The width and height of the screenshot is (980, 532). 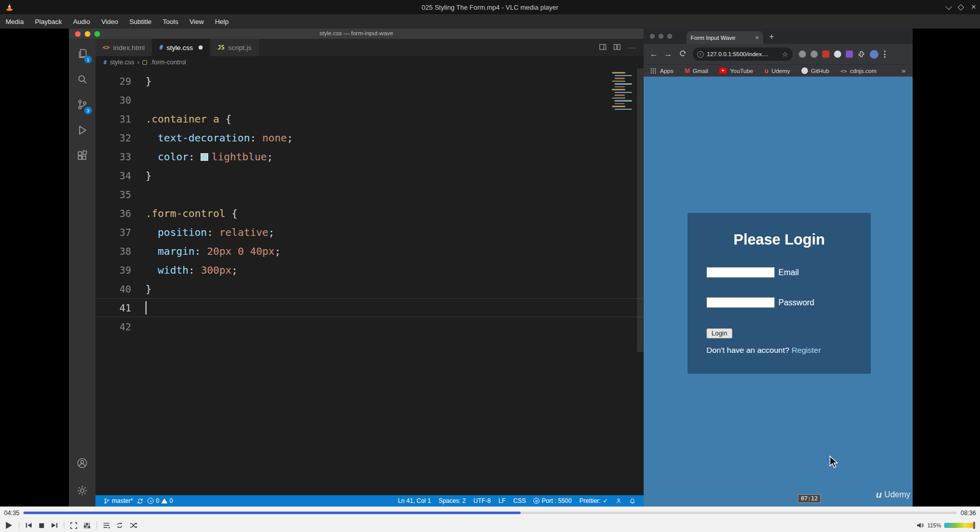 I want to click on forward-icon: →, so click(x=668, y=54).